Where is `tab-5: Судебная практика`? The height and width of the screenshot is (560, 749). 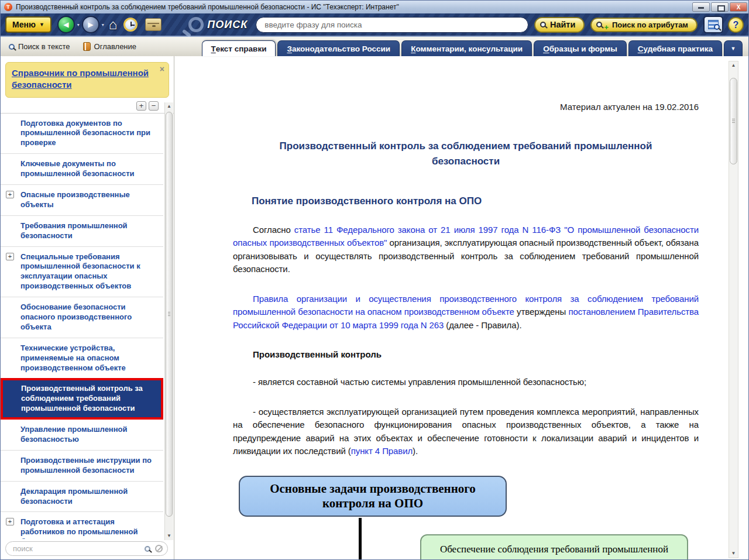
tab-5: Судебная практика is located at coordinates (675, 48).